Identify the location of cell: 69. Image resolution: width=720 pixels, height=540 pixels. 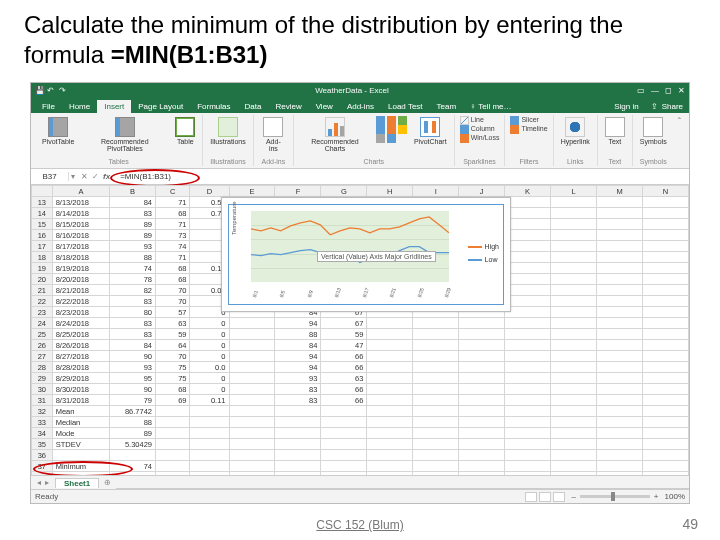
(173, 400).